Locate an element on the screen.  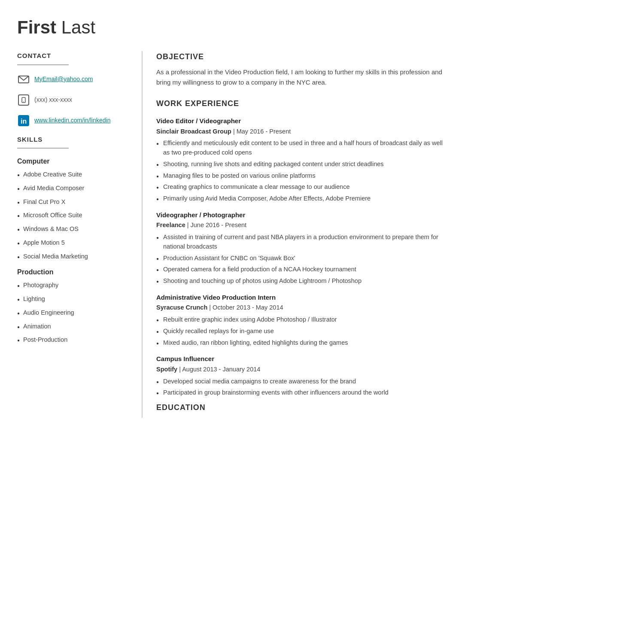
linkedin-link: www.linkedin.com/in/linkedin is located at coordinates (72, 120).